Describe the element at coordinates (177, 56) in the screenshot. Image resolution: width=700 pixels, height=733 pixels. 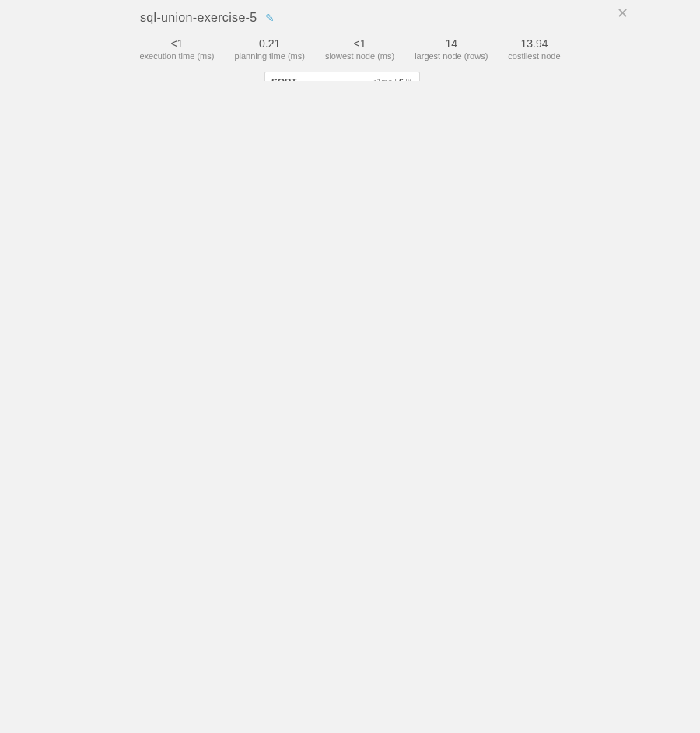
I see `stat-label: execution time (ms)` at that location.